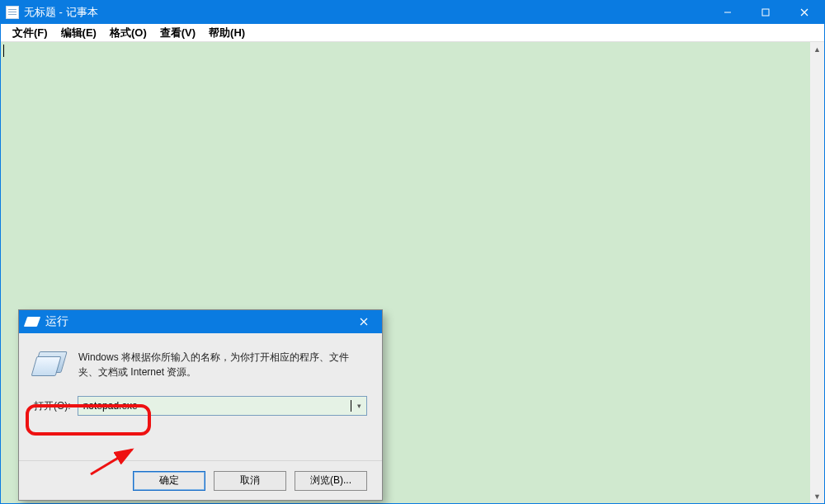 This screenshot has height=504, width=825. I want to click on menu-edit: 编辑(E), so click(79, 33).